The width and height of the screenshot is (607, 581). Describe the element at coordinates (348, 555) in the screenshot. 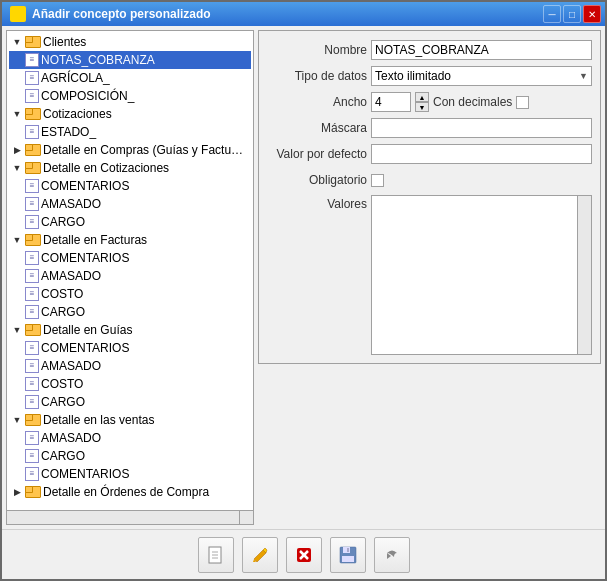

I see `save-icon` at that location.